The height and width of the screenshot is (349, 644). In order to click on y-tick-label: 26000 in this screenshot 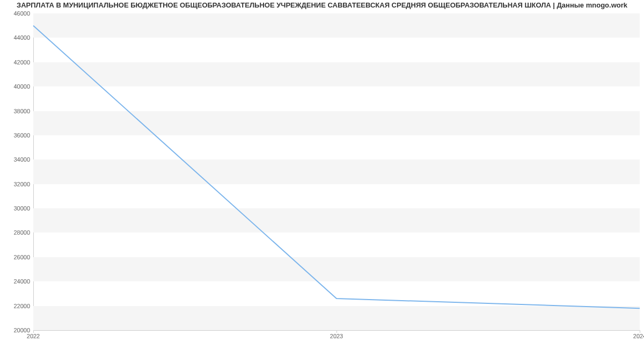, I will do `click(21, 257)`.